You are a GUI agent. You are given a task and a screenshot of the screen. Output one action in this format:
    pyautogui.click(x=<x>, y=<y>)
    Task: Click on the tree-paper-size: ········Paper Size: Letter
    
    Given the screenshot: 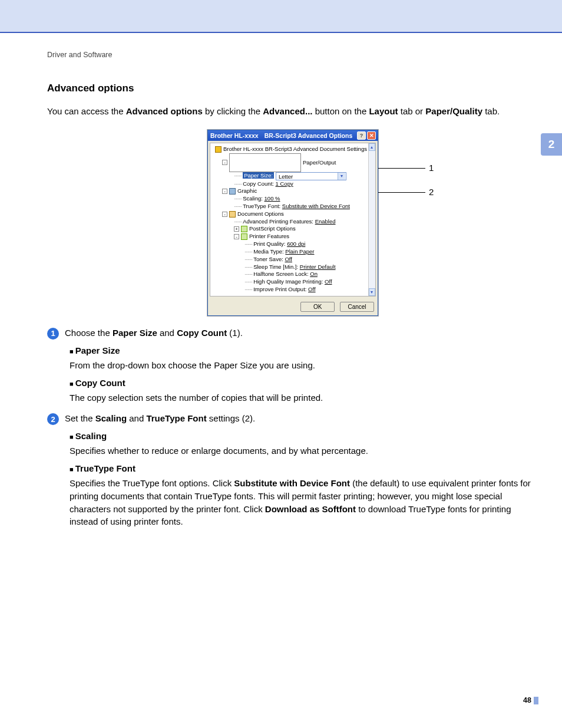 What is the action you would take?
    pyautogui.click(x=289, y=176)
    